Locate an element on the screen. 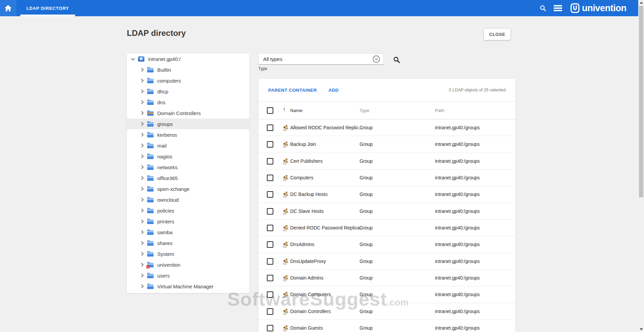 This screenshot has width=644, height=332. tree-item: u System is located at coordinates (188, 254).